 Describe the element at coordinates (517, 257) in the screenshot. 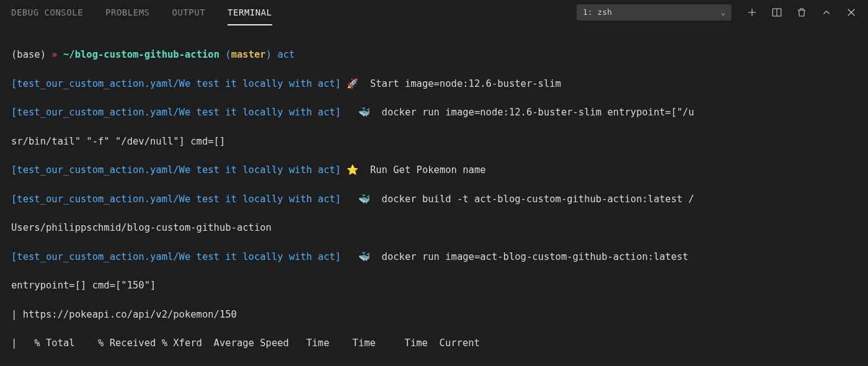

I see `log-line: 🐳 docker run image=act-blog-custom-githu…` at that location.